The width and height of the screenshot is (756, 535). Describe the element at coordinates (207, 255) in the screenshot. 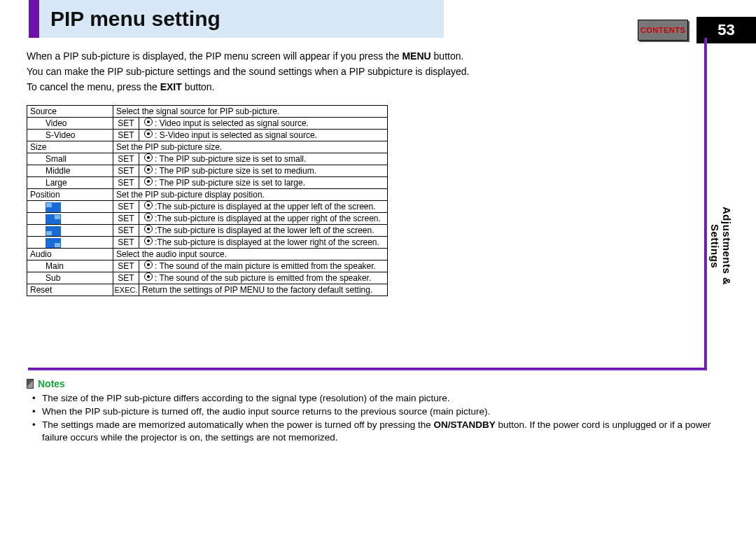

I see `row-audio-header: Audio Select the audio input source.` at that location.